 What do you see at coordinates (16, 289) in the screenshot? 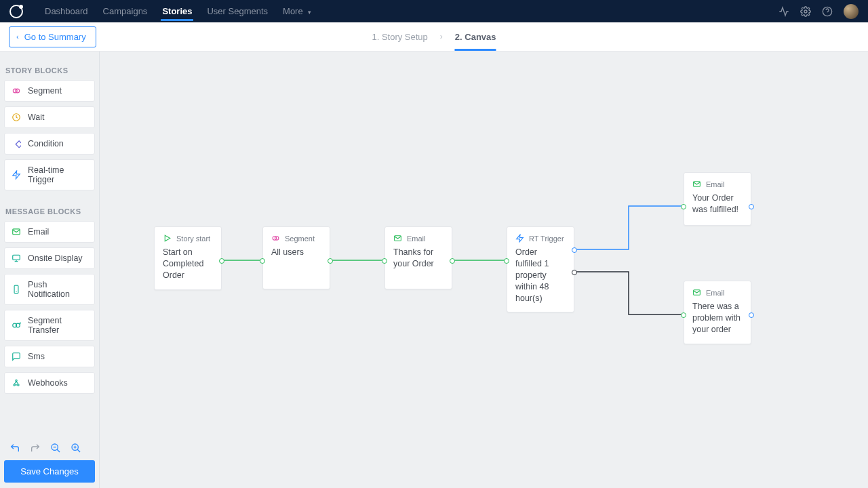
I see `mobile-icon` at bounding box center [16, 289].